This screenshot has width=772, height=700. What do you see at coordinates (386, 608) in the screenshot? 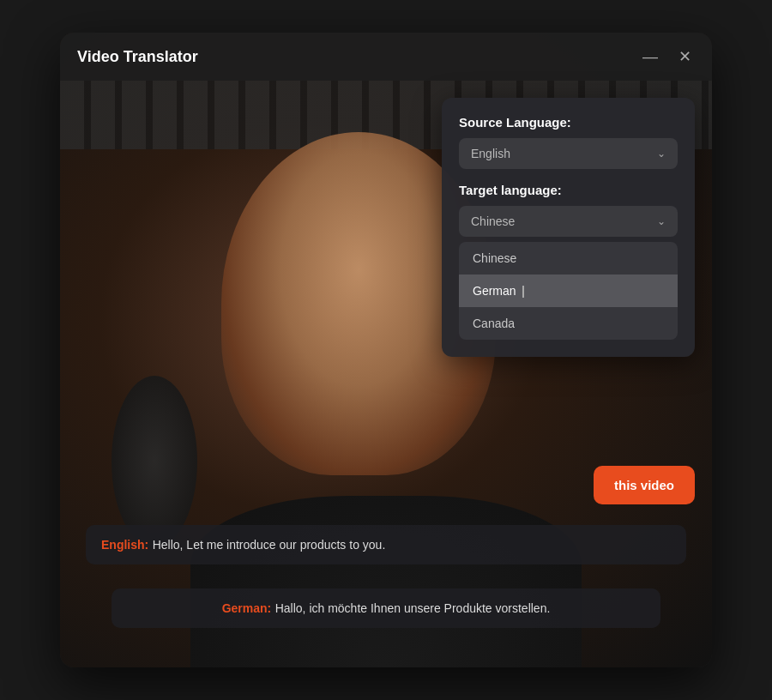
I see `subtitle-german: German: Hallo, ich möchte Ihnen unsere P…` at bounding box center [386, 608].